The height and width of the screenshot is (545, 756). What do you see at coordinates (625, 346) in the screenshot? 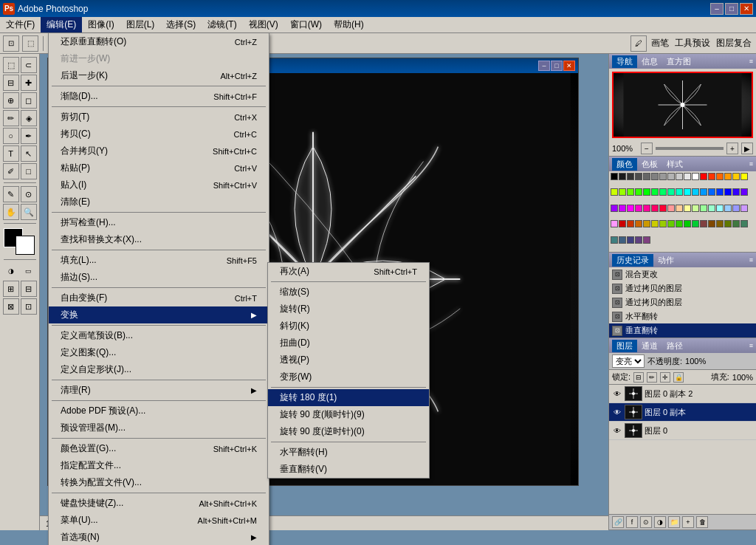
I see `tab-layers: 图层` at bounding box center [625, 346].